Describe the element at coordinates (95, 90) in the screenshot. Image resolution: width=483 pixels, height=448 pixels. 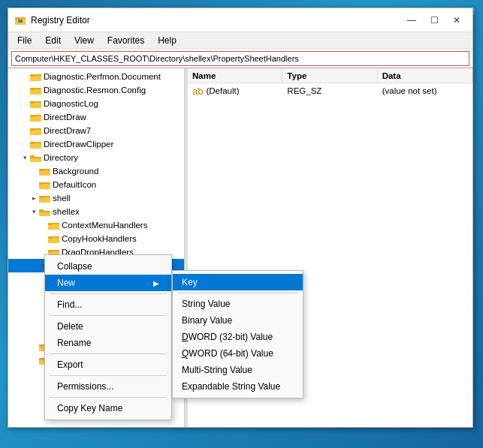
I see `tree-label: Diagnostic.Resmon.Config` at that location.